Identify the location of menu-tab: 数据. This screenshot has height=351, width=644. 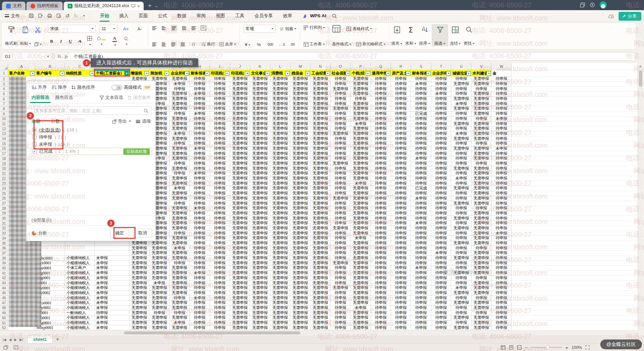
(182, 16).